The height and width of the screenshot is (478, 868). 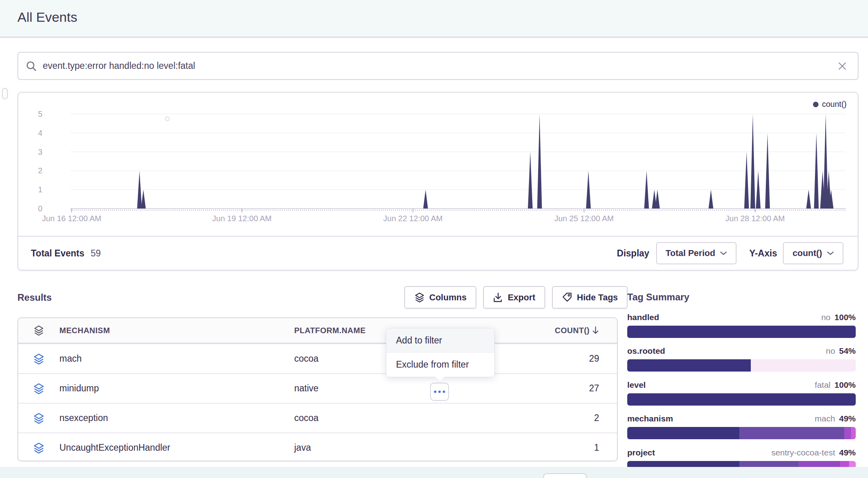 I want to click on yaxis-label: Y-Axis, so click(x=763, y=253).